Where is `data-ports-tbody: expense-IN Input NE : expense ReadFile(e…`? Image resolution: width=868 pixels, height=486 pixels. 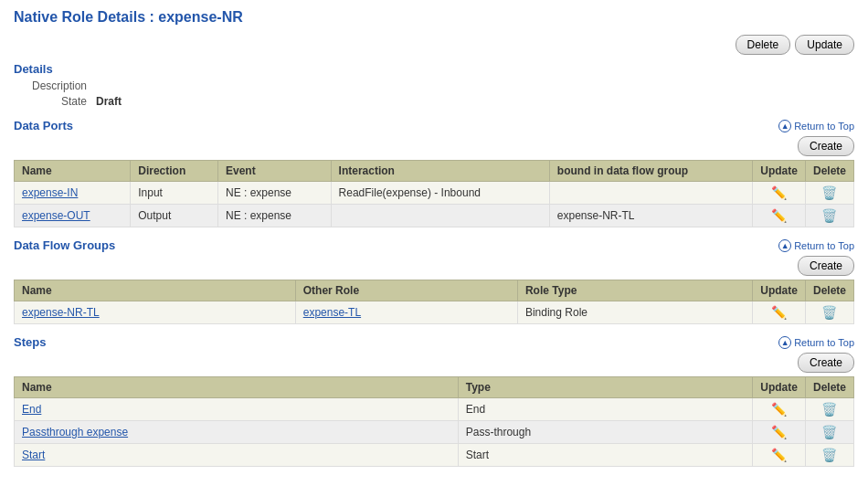 data-ports-tbody: expense-IN Input NE : expense ReadFile(e… is located at coordinates (435, 205).